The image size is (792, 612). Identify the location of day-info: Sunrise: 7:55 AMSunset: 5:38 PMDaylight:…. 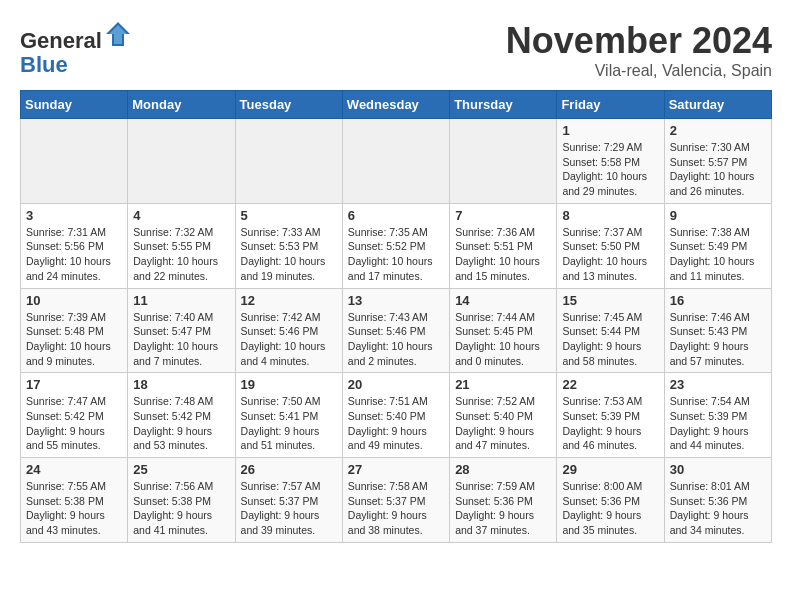
(74, 508).